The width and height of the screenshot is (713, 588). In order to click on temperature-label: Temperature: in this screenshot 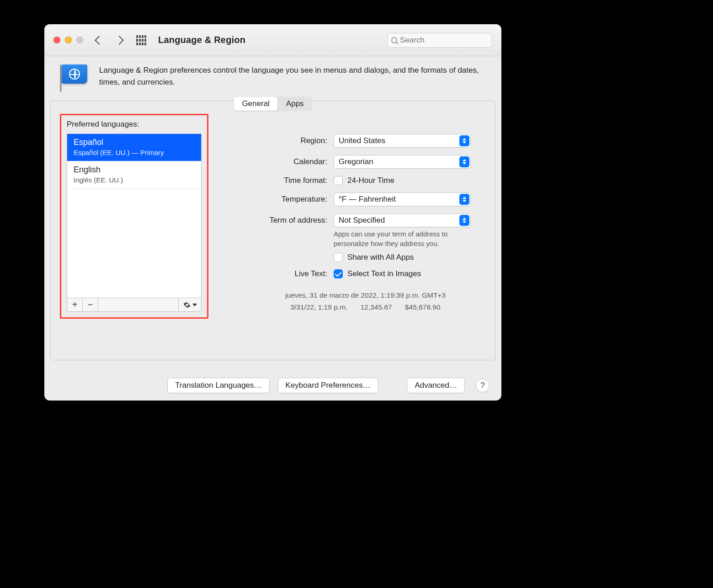, I will do `click(286, 199)`.